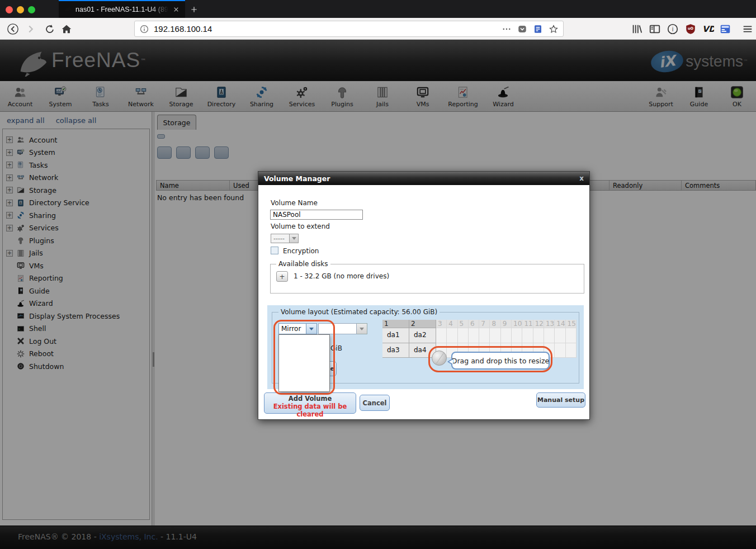 Image resolution: width=756 pixels, height=549 pixels. I want to click on grid-col-header: 5, so click(463, 324).